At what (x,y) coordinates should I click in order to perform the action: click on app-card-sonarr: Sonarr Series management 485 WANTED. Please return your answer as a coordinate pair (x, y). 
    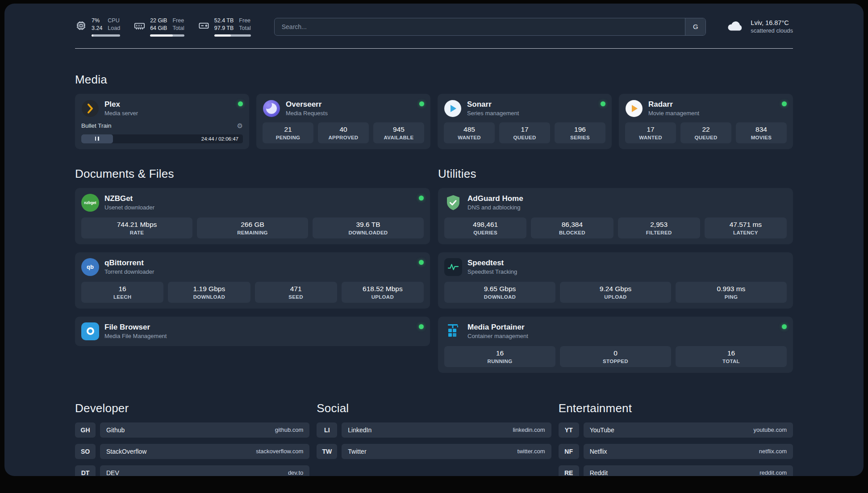
    Looking at the image, I should click on (525, 121).